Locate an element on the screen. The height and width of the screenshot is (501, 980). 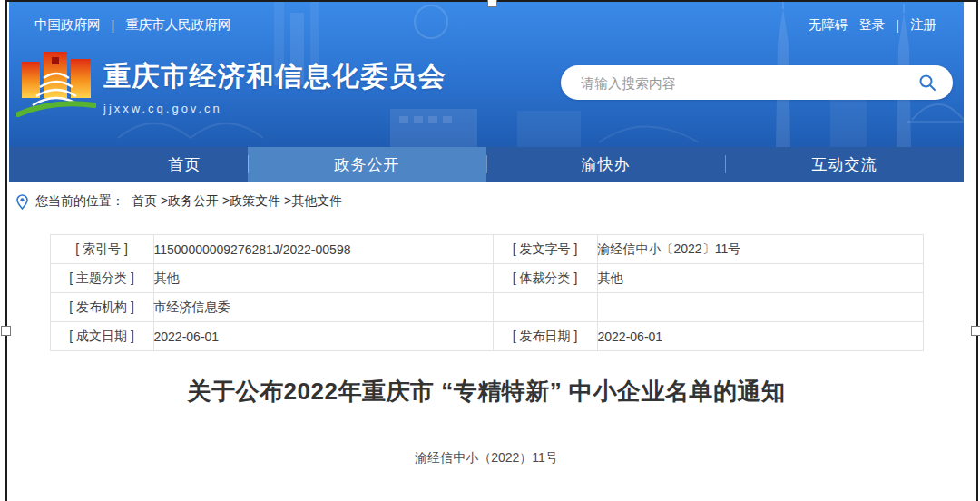
nav-label: 渝快办 is located at coordinates (606, 165).